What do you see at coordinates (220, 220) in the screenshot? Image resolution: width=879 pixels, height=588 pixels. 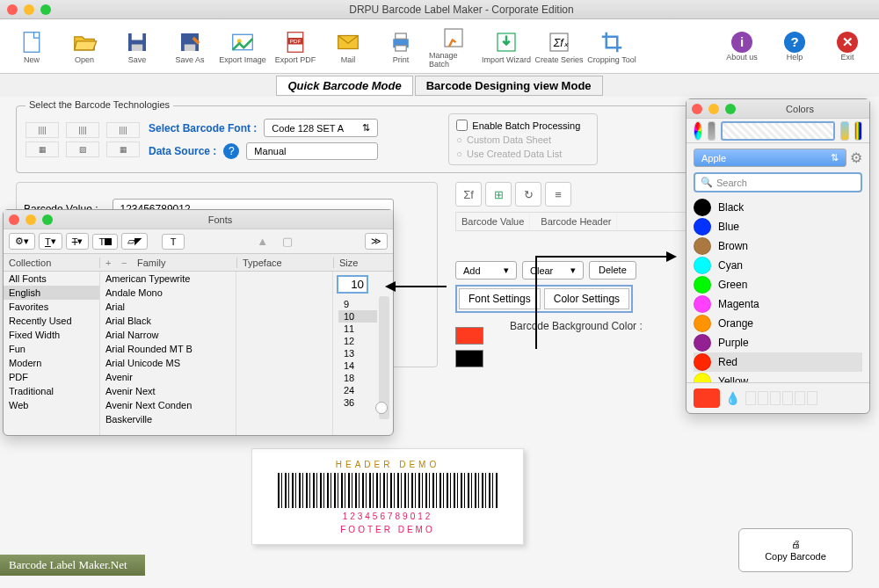 I see `fonts-window-title: Fonts` at bounding box center [220, 220].